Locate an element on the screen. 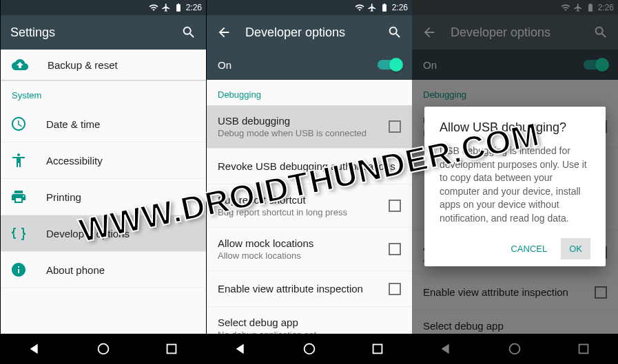  list-label: Backup & reset is located at coordinates (83, 65).